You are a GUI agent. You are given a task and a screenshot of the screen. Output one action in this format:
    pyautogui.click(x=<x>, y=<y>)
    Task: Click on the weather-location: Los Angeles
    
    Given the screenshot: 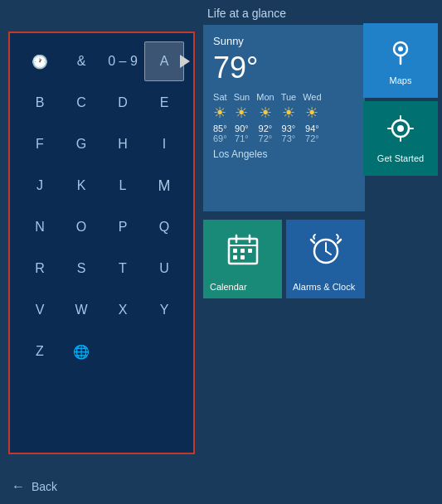 What is the action you would take?
    pyautogui.click(x=284, y=154)
    